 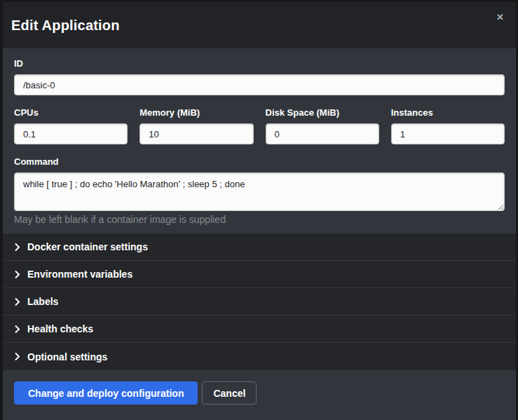 What do you see at coordinates (259, 77) in the screenshot?
I see `field-id: ID` at bounding box center [259, 77].